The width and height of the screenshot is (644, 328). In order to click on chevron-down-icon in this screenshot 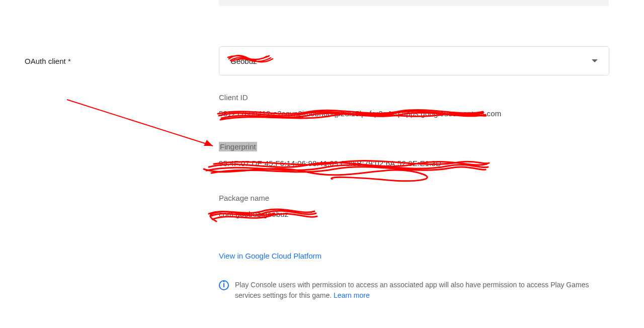, I will do `click(595, 61)`.